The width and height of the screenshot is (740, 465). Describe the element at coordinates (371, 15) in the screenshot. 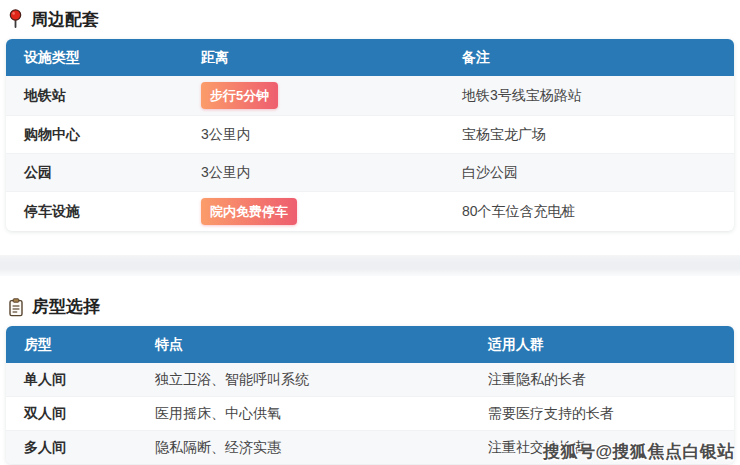

I see `section-title-surroundings: 周边配套` at that location.